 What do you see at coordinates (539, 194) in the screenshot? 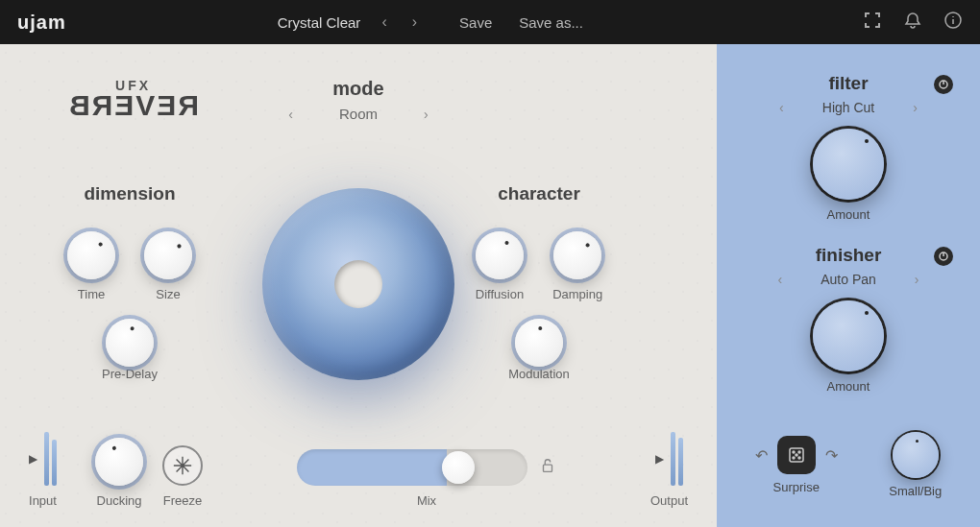
I see `character-title: character` at bounding box center [539, 194].